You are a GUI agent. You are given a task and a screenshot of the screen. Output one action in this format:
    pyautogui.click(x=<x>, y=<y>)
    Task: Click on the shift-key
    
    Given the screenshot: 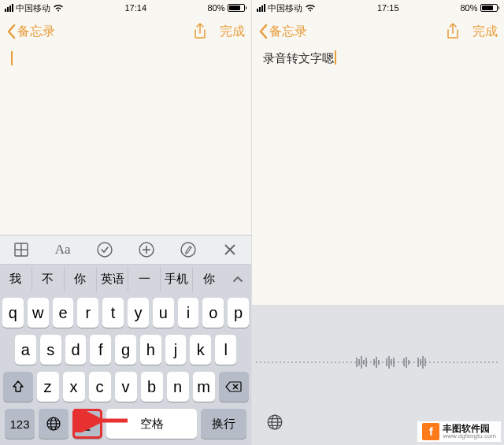 What is the action you would take?
    pyautogui.click(x=18, y=387)
    